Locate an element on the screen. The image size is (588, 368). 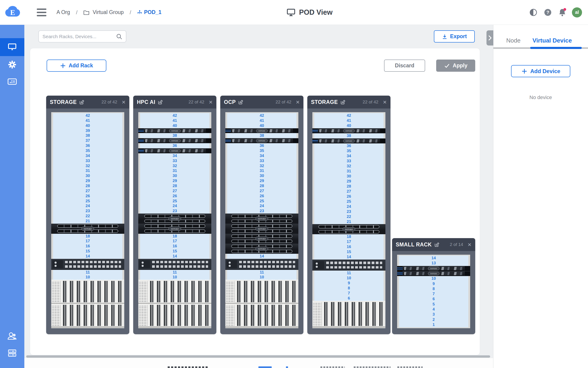
unit-slot-41: 41 is located at coordinates (175, 121).